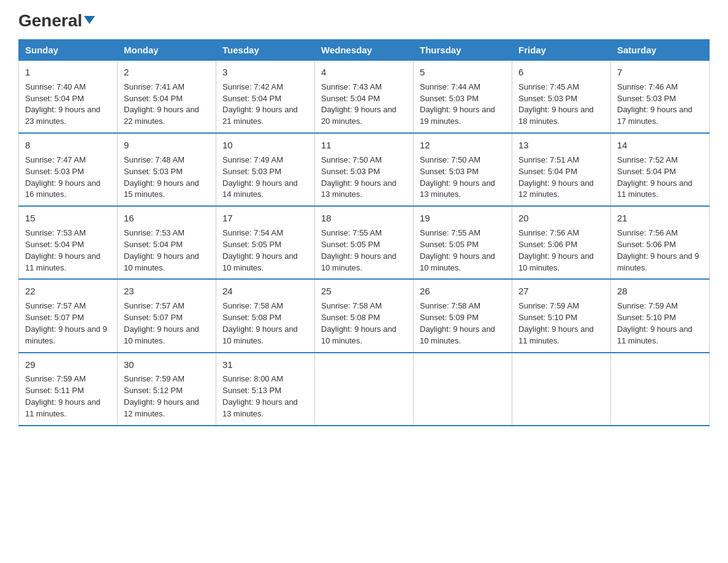  I want to click on day-number: 8, so click(68, 145).